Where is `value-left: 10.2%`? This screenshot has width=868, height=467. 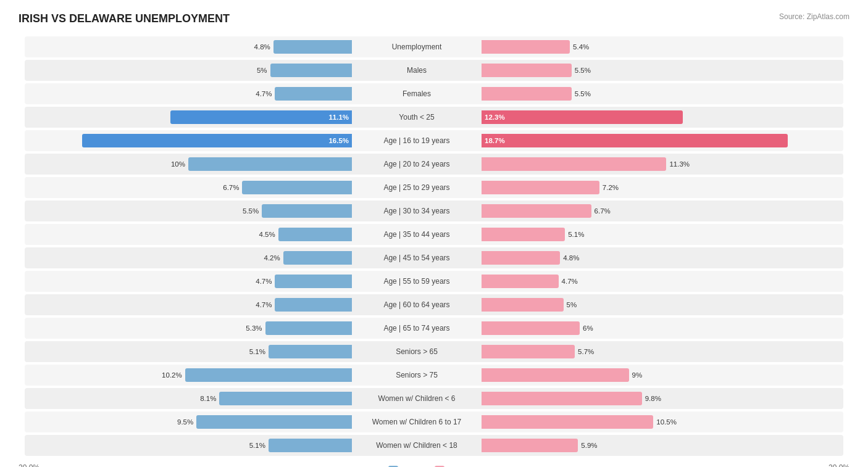
value-left: 10.2% is located at coordinates (172, 375).